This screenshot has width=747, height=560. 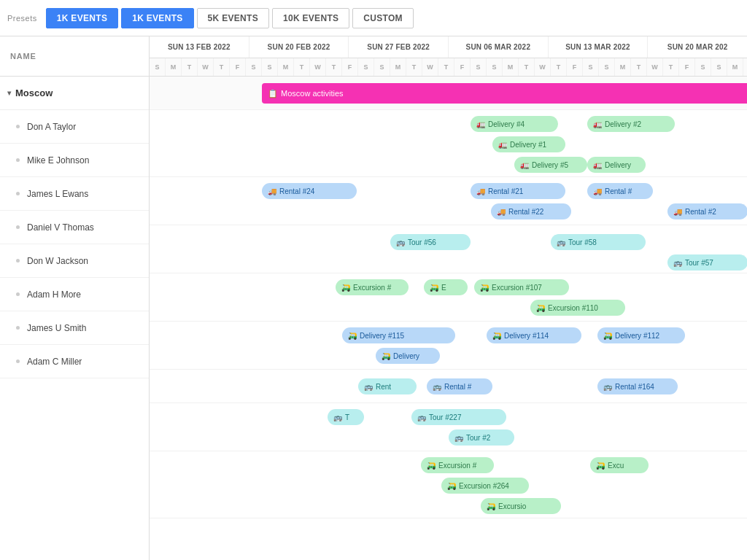 What do you see at coordinates (34, 93) in the screenshot?
I see `group-label: Moscow` at bounding box center [34, 93].